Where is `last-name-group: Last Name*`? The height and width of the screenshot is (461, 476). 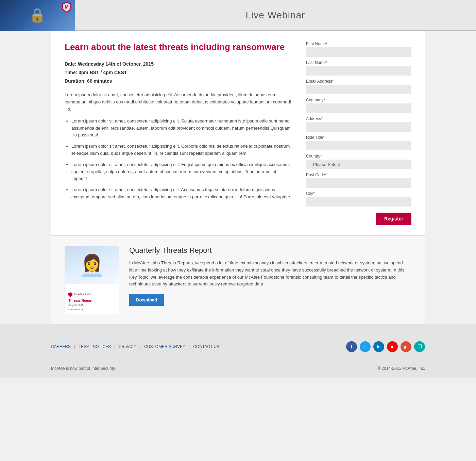 last-name-group: Last Name* is located at coordinates (359, 68).